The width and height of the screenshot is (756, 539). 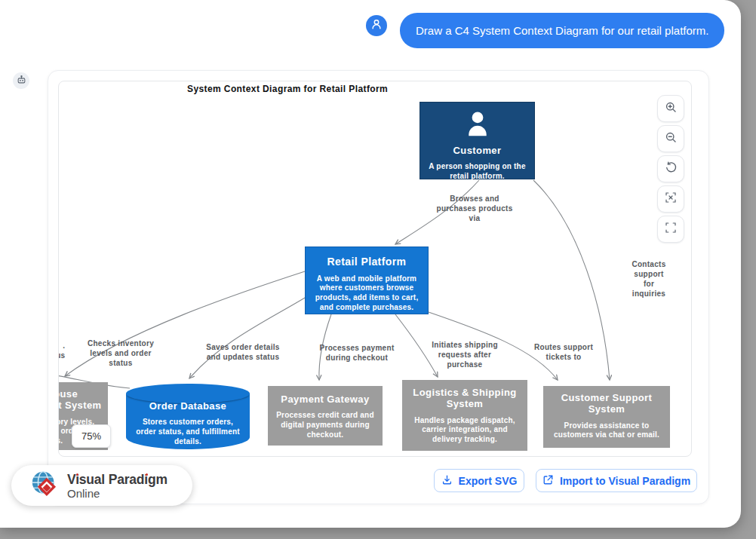 What do you see at coordinates (356, 353) in the screenshot?
I see `edge-label-processes: Processes payment during checkout` at bounding box center [356, 353].